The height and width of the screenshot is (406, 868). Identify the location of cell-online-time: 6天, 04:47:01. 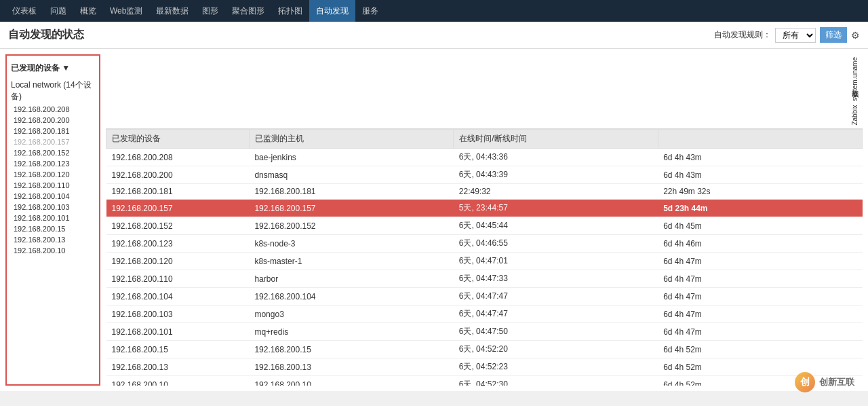
(556, 261).